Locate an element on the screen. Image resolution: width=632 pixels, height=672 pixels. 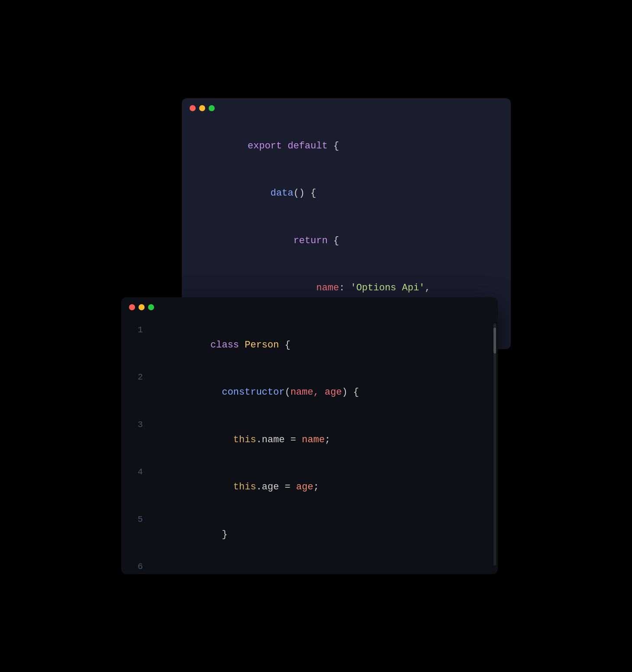
title-bar-front is located at coordinates (310, 307).